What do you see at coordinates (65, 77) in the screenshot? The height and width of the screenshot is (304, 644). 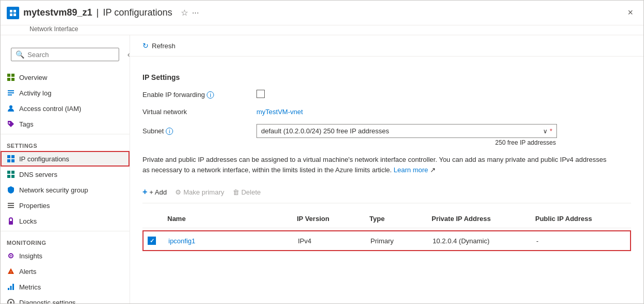 I see `sidebar-item-overview: Overview` at bounding box center [65, 77].